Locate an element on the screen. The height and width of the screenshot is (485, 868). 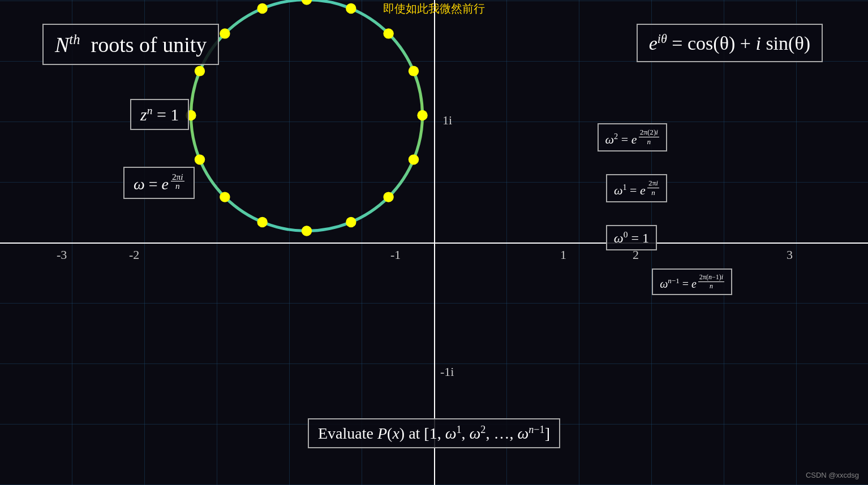
euler-formula-box: eiθ = cos(θ) + i sin(θ) is located at coordinates (730, 43).